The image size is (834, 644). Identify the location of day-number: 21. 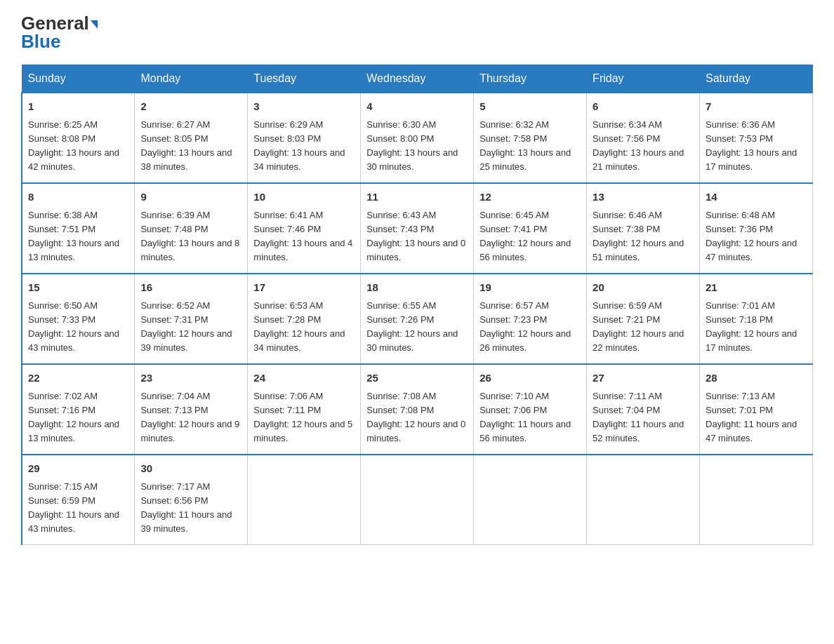
(756, 288).